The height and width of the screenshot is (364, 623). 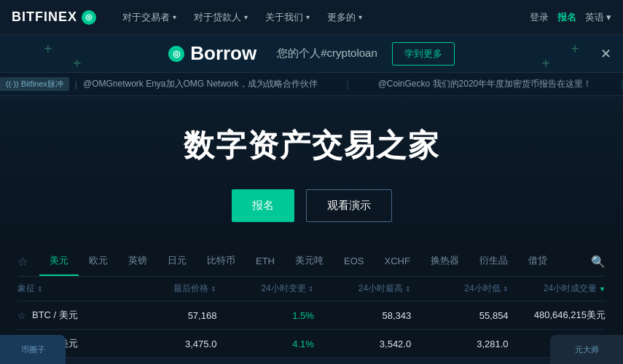 What do you see at coordinates (168, 344) in the screenshot?
I see `price-cell: 3,475.0` at bounding box center [168, 344].